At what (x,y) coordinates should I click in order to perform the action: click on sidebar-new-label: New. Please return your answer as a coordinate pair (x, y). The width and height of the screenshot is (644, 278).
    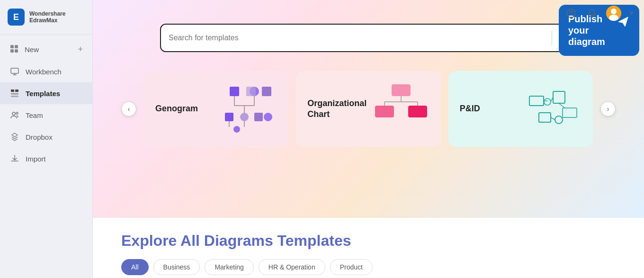
    Looking at the image, I should click on (32, 49).